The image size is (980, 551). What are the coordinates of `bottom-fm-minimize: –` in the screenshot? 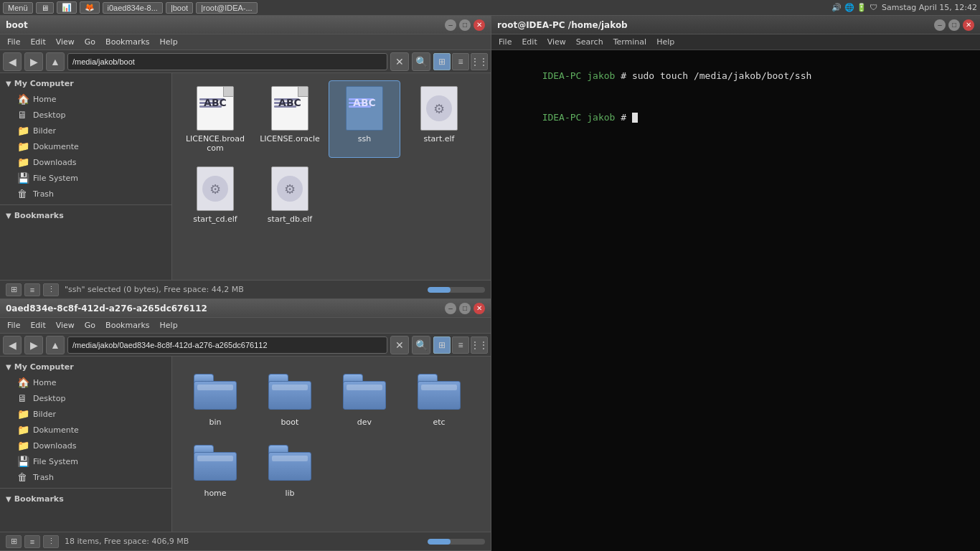 It's located at (451, 309).